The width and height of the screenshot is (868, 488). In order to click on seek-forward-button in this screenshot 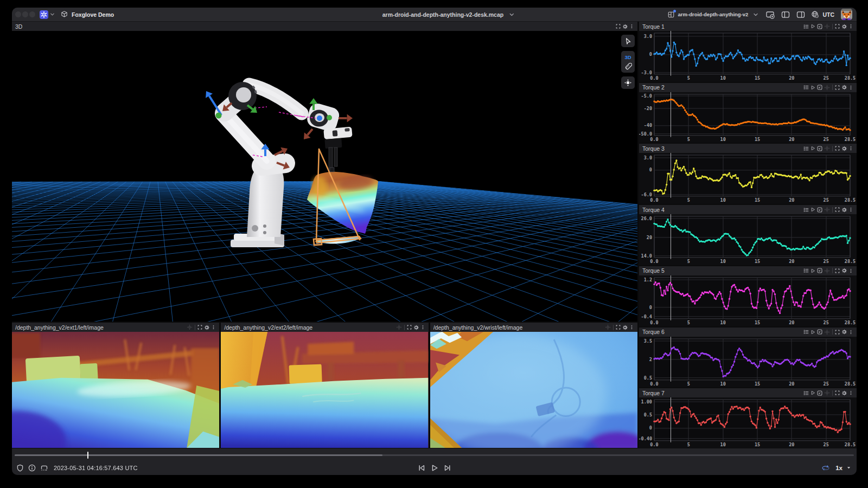, I will do `click(448, 468)`.